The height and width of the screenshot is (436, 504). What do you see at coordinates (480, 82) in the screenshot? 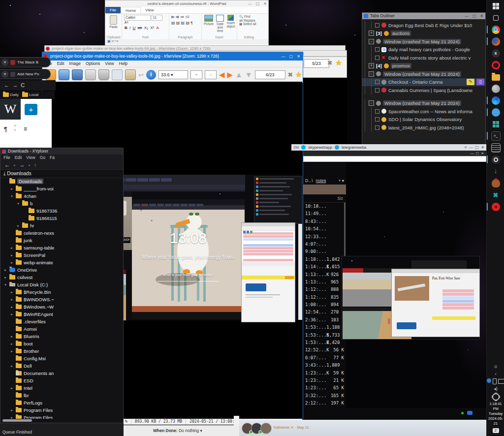
I see `trash-icon: ▯` at bounding box center [480, 82].